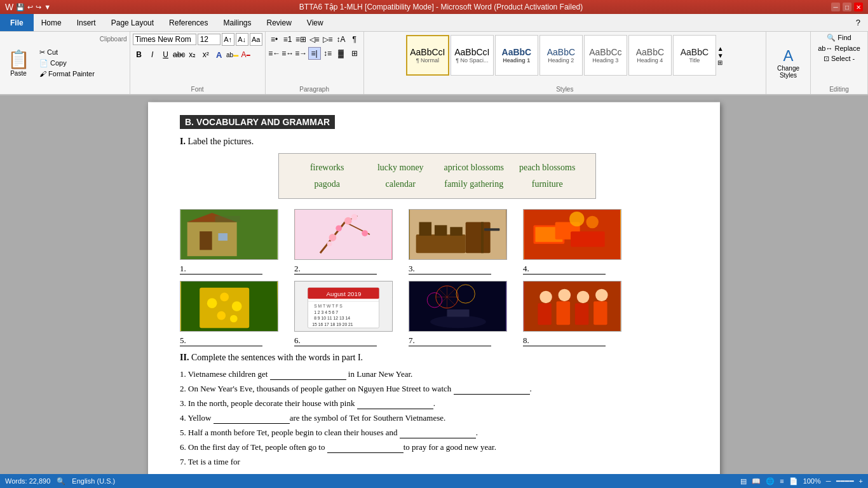 This screenshot has height=488, width=868. Describe the element at coordinates (794, 482) in the screenshot. I see `view-draft-icon: 📄` at that location.